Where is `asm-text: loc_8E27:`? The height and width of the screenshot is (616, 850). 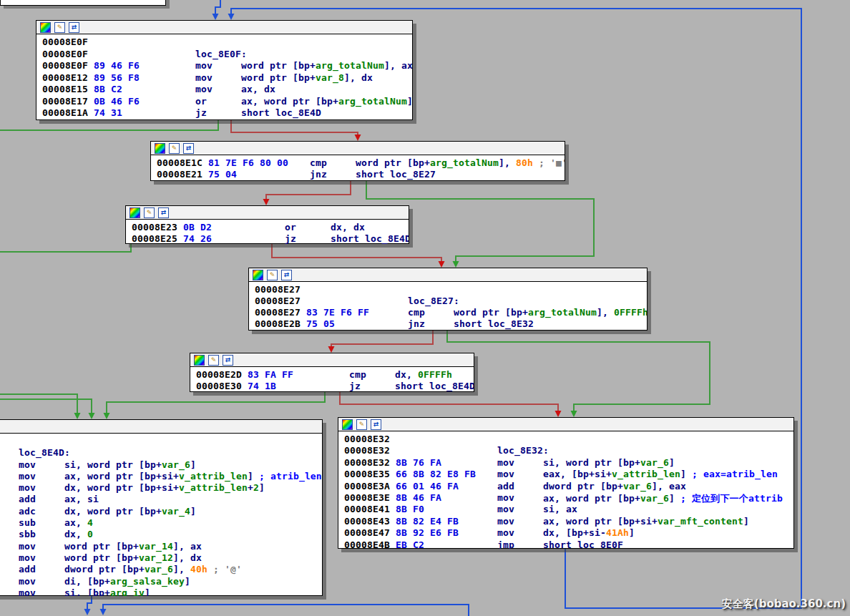
asm-text: loc_8E27: is located at coordinates (434, 300).